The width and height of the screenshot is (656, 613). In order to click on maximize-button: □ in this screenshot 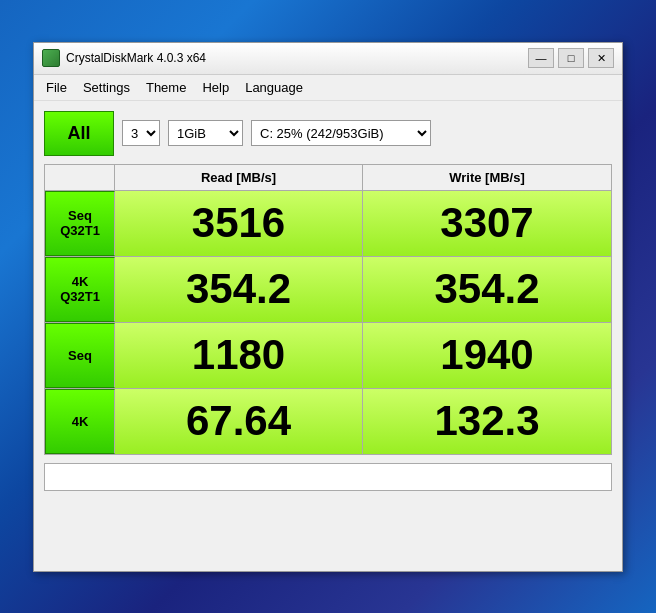, I will do `click(571, 58)`.